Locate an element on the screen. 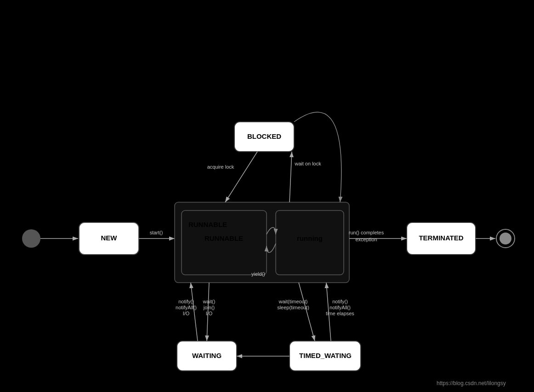  terminated-label: TERMINATED is located at coordinates (441, 238).